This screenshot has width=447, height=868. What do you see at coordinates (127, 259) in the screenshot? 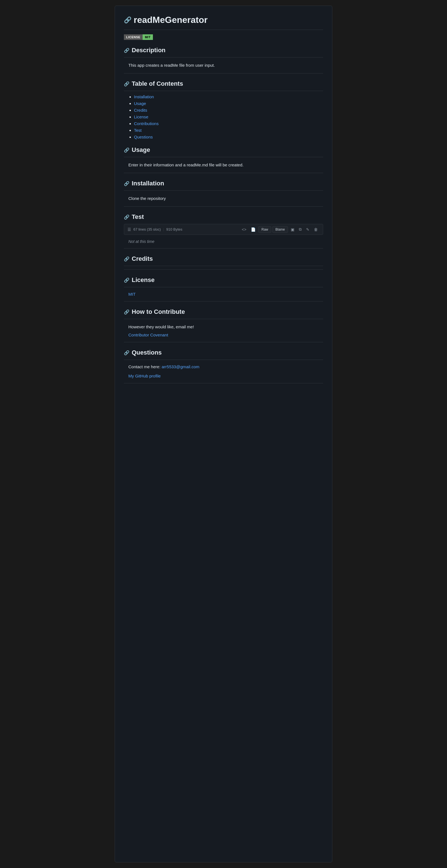
I see `credits-chain-icon: 🔗` at bounding box center [127, 259].